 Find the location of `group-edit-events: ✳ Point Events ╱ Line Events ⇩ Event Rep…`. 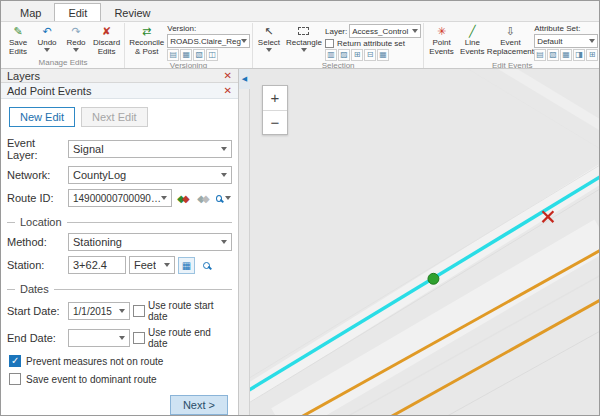

group-edit-events: ✳ Point Events ╱ Line Events ⇩ Event Rep… is located at coordinates (512, 46).